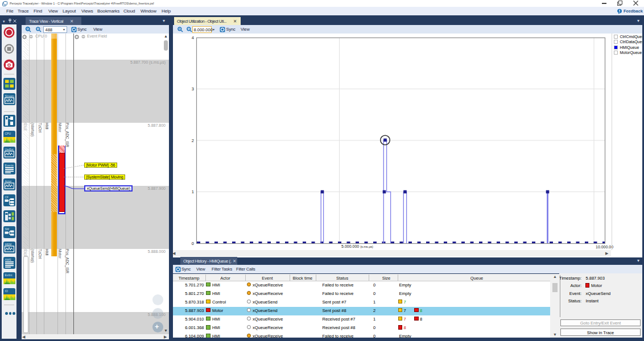 This screenshot has width=644, height=341. I want to click on svg-text: Events, so click(9, 165).